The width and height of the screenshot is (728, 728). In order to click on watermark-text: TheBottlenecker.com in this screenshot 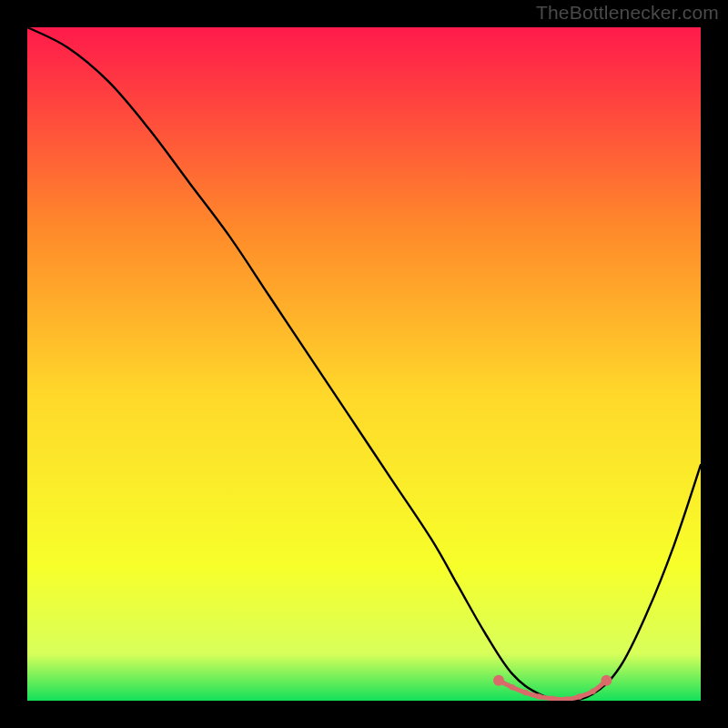, I will do `click(628, 13)`.